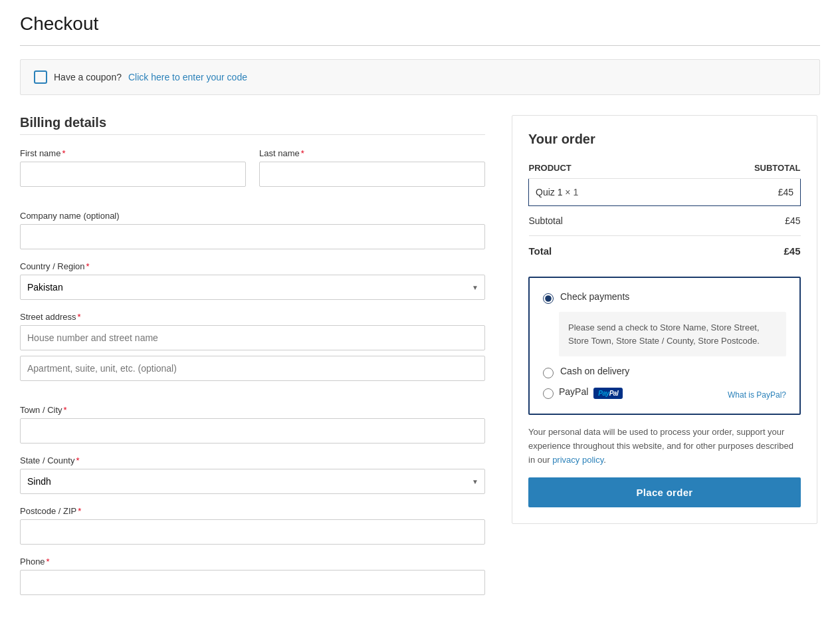 This screenshot has width=840, height=635. I want to click on postcode-label: Postcode / ZIP*, so click(253, 511).